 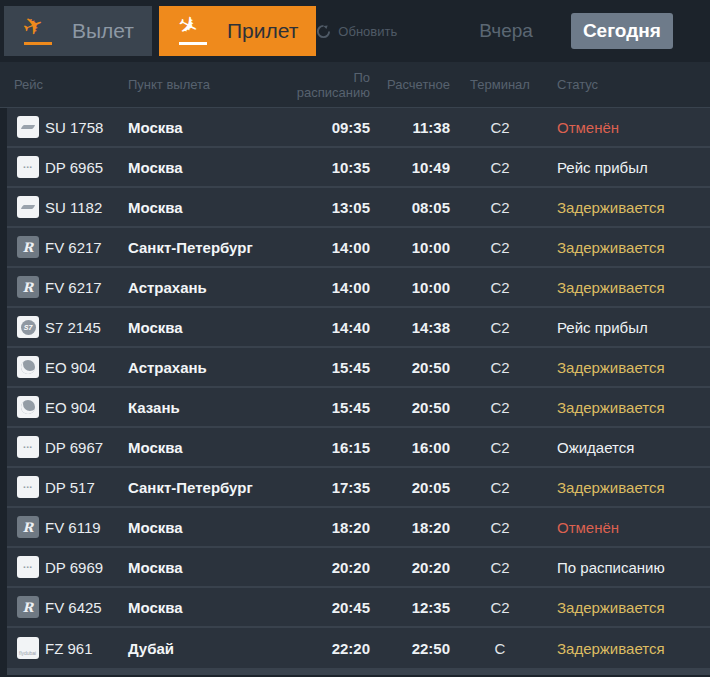 I want to click on estimated-time: 20:20, so click(x=410, y=568).